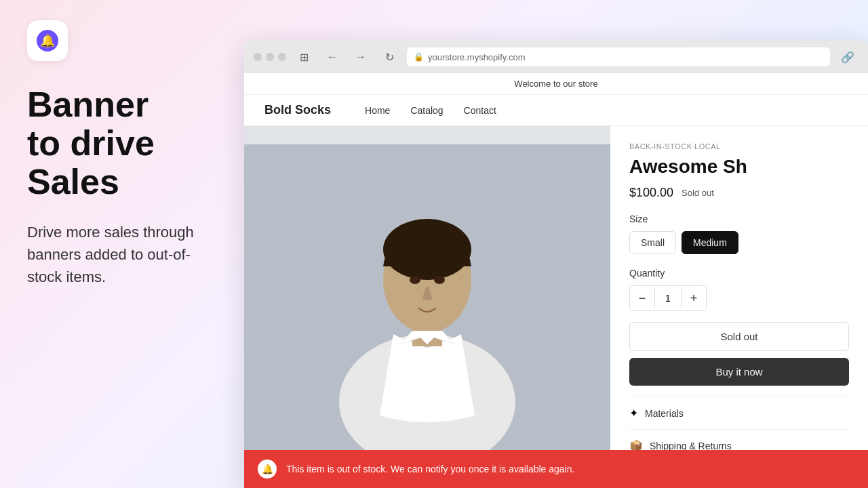 The height and width of the screenshot is (488, 868). What do you see at coordinates (477, 57) in the screenshot?
I see `address-text: yourstore.myshopify.com` at bounding box center [477, 57].